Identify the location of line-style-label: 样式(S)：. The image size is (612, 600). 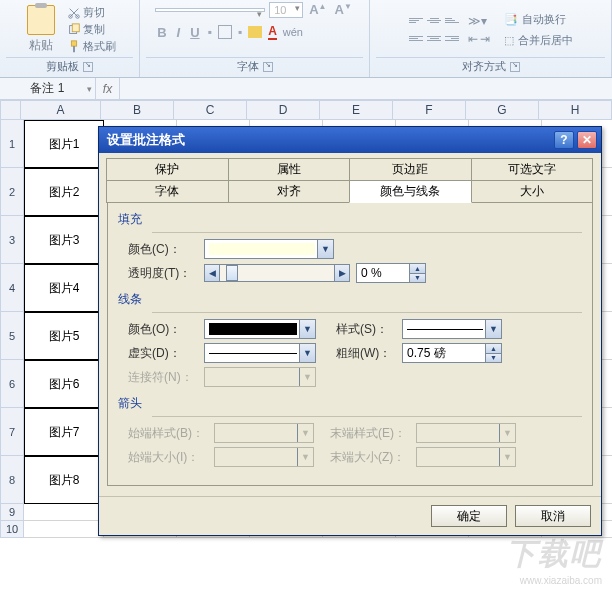
(366, 330).